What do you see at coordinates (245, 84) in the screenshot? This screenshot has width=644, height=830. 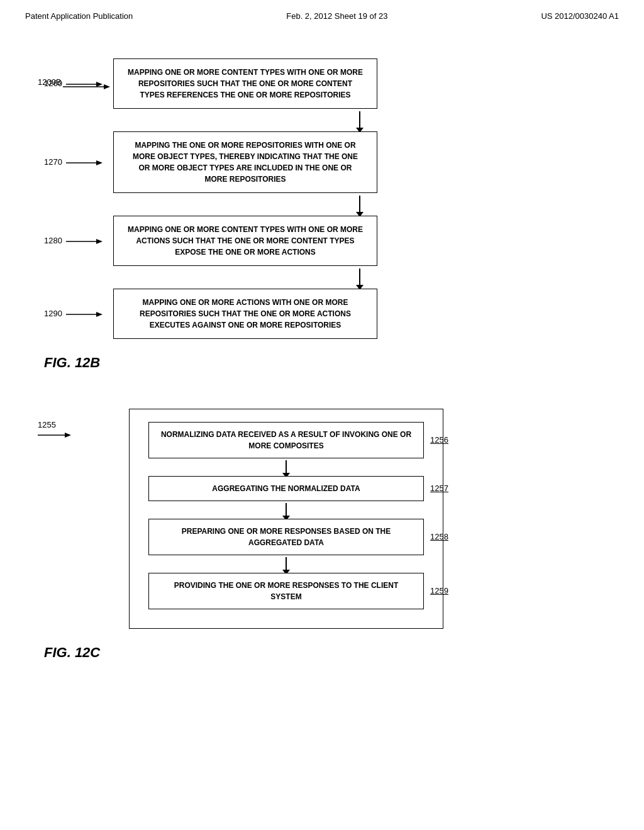 I see `box-1260: MAPPING ONE OR MORE CONTENT TYPES WITH O…` at bounding box center [245, 84].